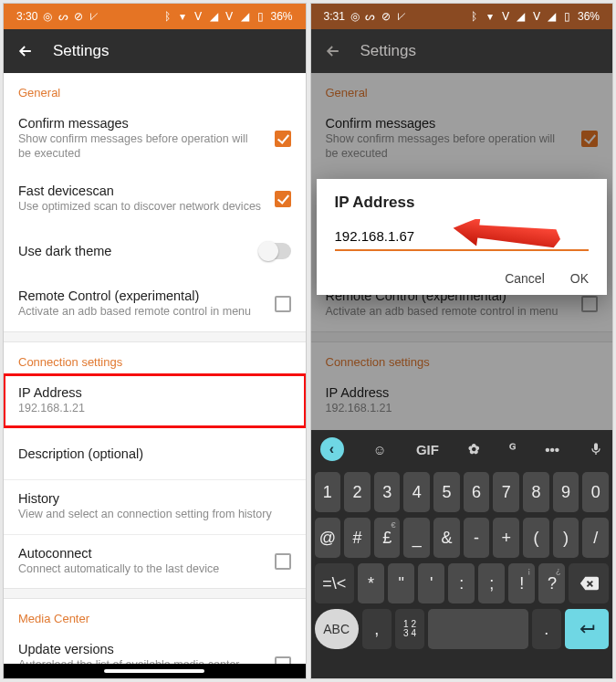 The width and height of the screenshot is (616, 682). I want to click on status-block-icon: ⊘, so click(78, 16).